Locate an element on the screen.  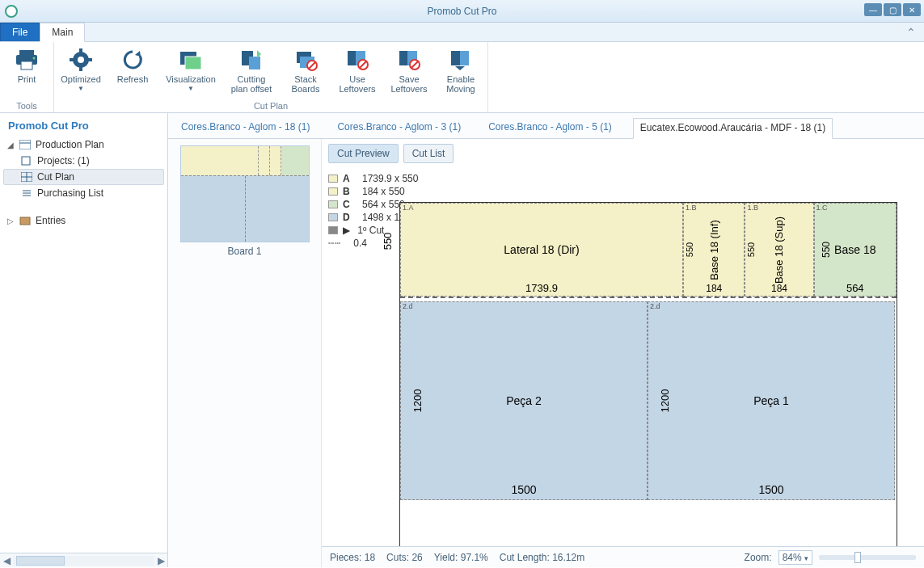
piece-D2: 2.d Peça 1 1200 1500 is located at coordinates (771, 401).